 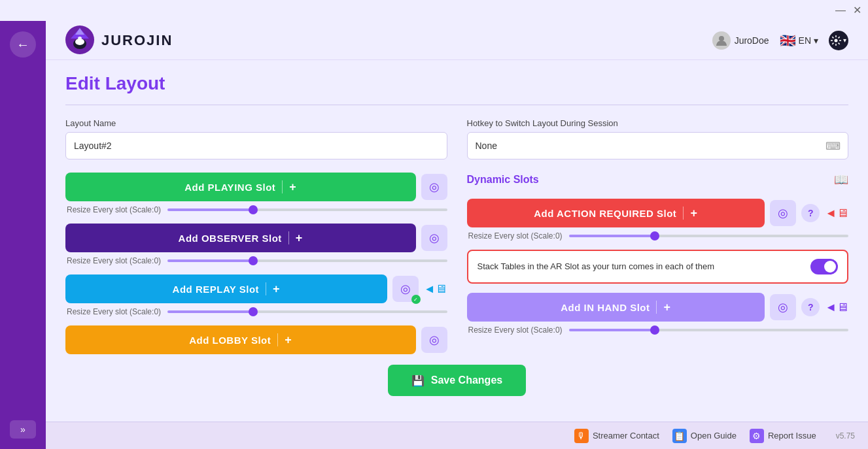 What do you see at coordinates (457, 378) in the screenshot?
I see `save-area: 💾 Save Changes` at bounding box center [457, 378].